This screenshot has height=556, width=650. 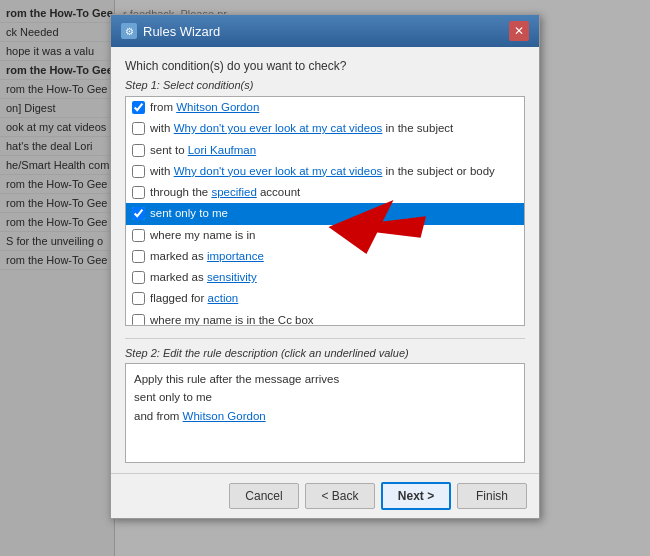 I want to click on condition-body-videos: with Why don't you ever look at my cat v…, so click(x=325, y=172).